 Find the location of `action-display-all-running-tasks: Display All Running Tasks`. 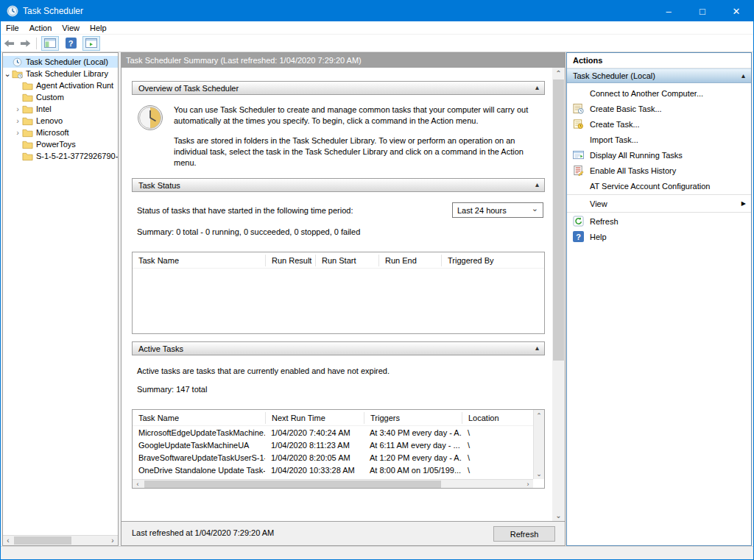

action-display-all-running-tasks: Display All Running Tasks is located at coordinates (659, 155).